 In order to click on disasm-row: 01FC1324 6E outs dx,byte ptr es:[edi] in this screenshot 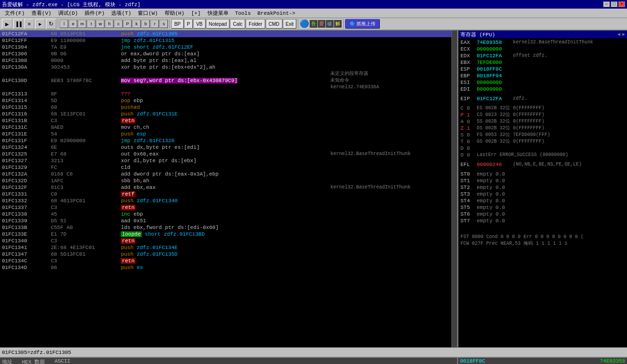, I will do `click(226, 147)`.